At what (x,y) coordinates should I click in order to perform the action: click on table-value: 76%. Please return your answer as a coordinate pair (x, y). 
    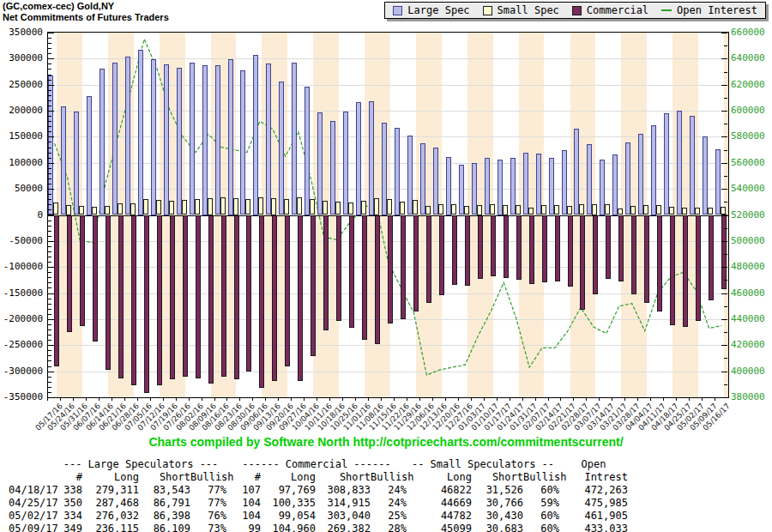
    Looking at the image, I should click on (208, 517).